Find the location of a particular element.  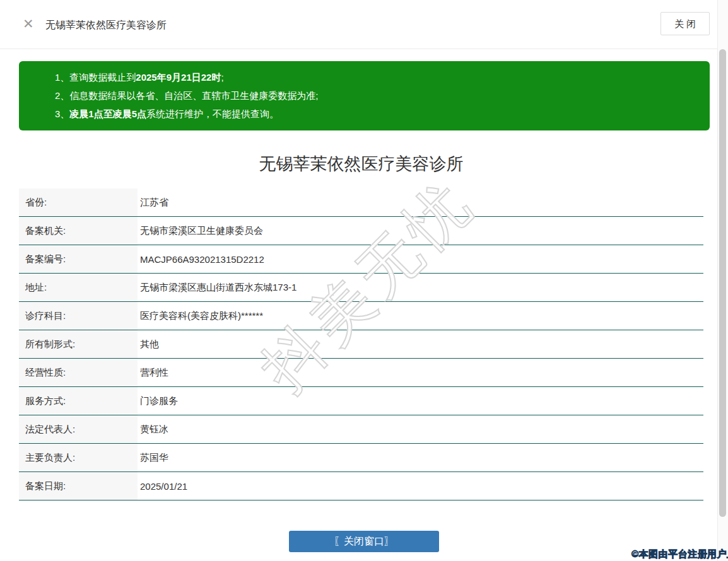

table-row: 诊疗科目: 医疗美容科(美容皮肤科)****** is located at coordinates (361, 316).